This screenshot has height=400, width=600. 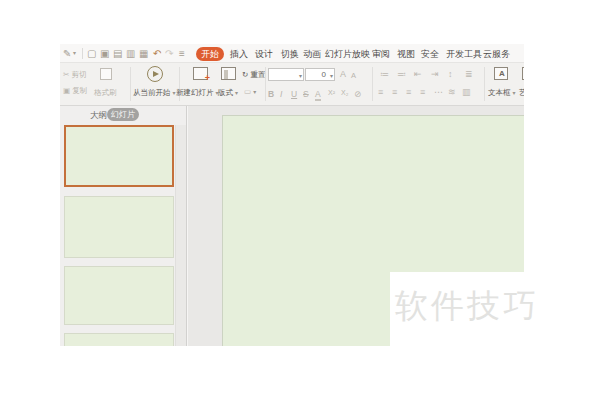 What do you see at coordinates (332, 92) in the screenshot?
I see `superscript-button: X²` at bounding box center [332, 92].